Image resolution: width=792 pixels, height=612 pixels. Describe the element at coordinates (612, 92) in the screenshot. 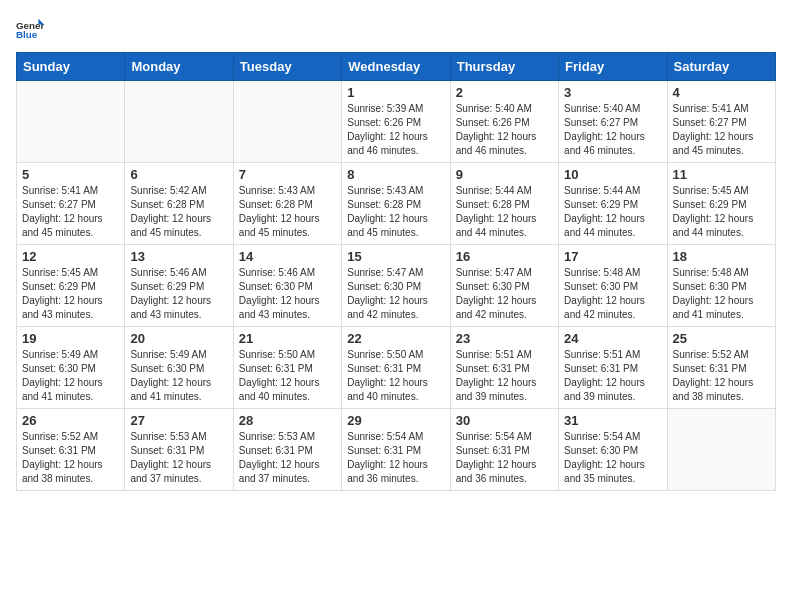

I see `day-number: 3` at that location.